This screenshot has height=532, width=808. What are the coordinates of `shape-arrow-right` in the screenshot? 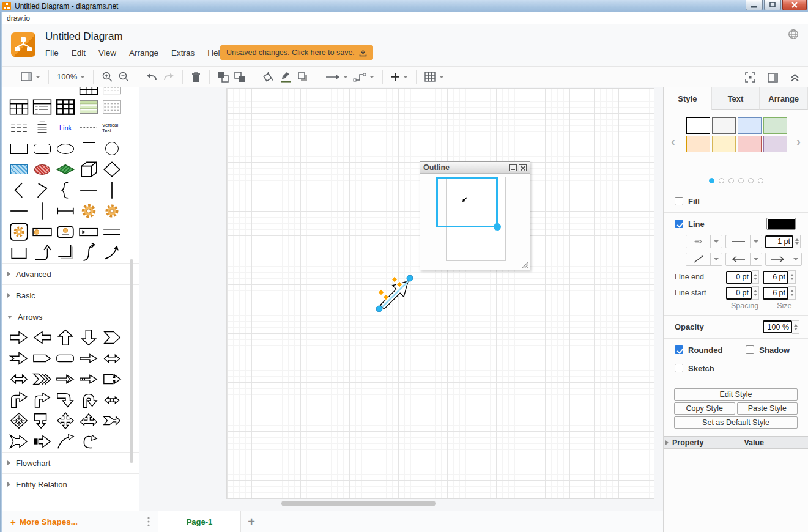 It's located at (19, 338).